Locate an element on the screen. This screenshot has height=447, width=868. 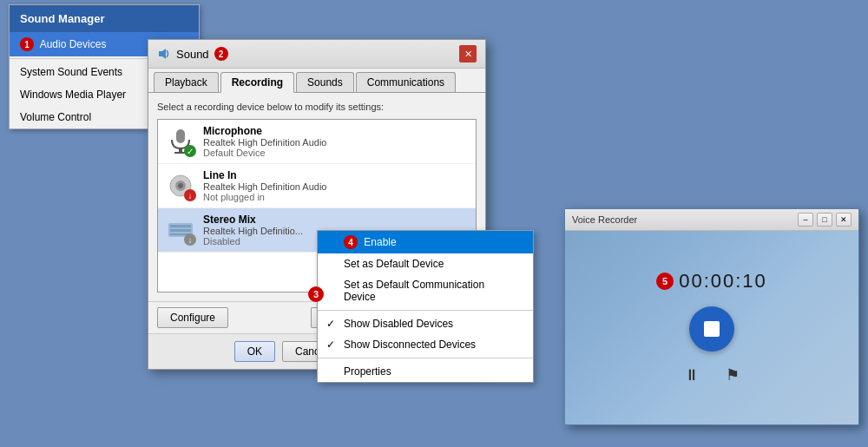
badge-4: 4 is located at coordinates (351, 242).